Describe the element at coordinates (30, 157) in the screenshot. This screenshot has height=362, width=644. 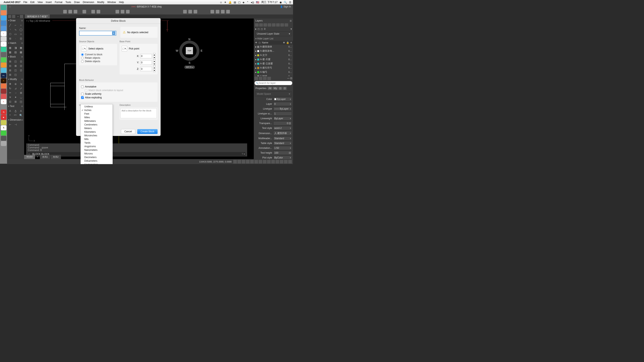
I see `model-tab: Model` at that location.